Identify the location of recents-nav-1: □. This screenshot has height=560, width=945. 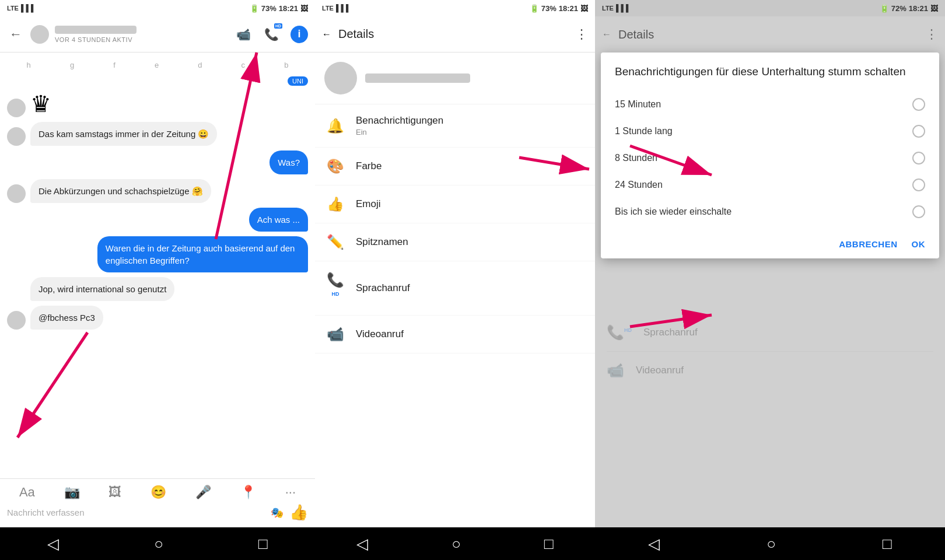
(263, 544).